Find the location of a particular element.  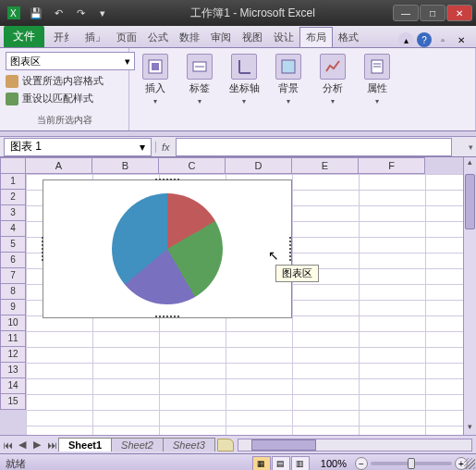

maximize-button: □ is located at coordinates (433, 13).